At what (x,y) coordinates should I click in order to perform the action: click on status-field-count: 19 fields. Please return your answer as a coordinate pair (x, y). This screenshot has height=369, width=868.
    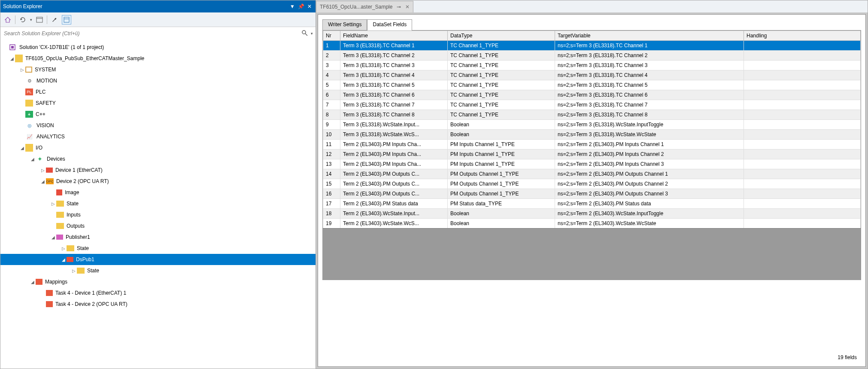
    Looking at the image, I should click on (592, 357).